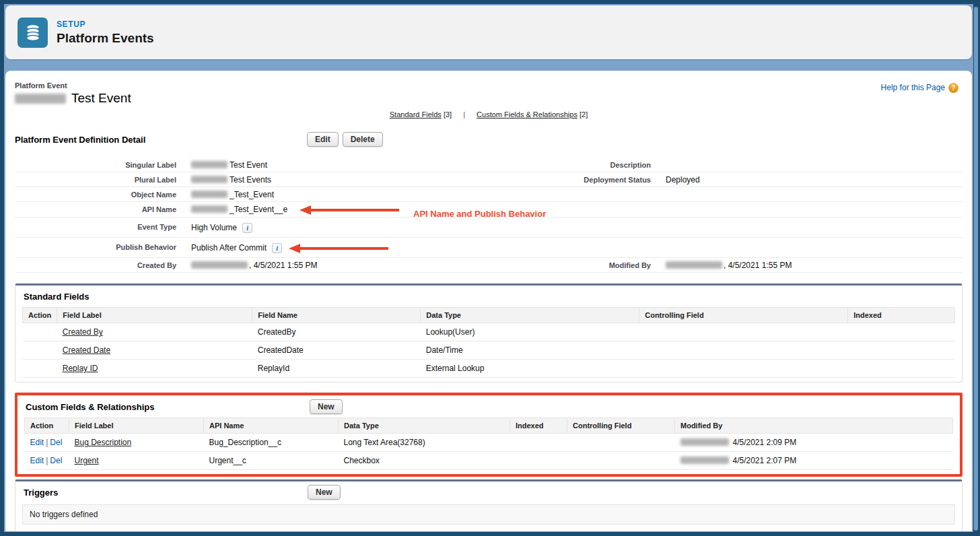 The width and height of the screenshot is (980, 536). Describe the element at coordinates (424, 443) in the screenshot. I see `data-type-cell: Long Text Area(32768)` at that location.